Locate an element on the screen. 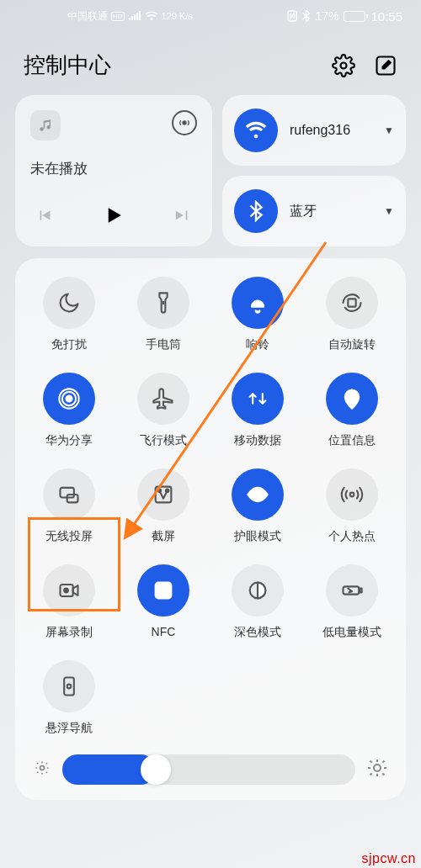  brightness-low-icon is located at coordinates (42, 770).